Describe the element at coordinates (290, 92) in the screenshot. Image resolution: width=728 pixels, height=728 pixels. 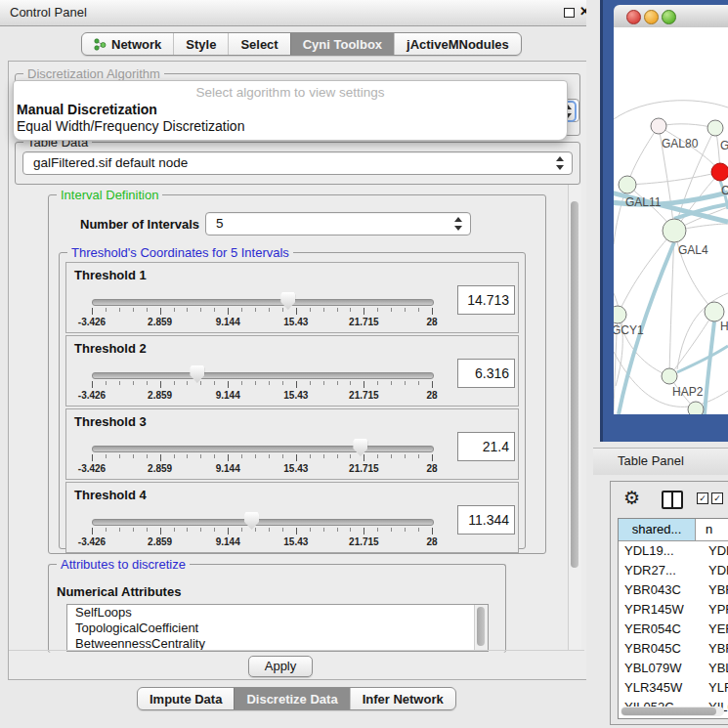
I see `dropdown-prompt: Select algorithm to view settings` at that location.